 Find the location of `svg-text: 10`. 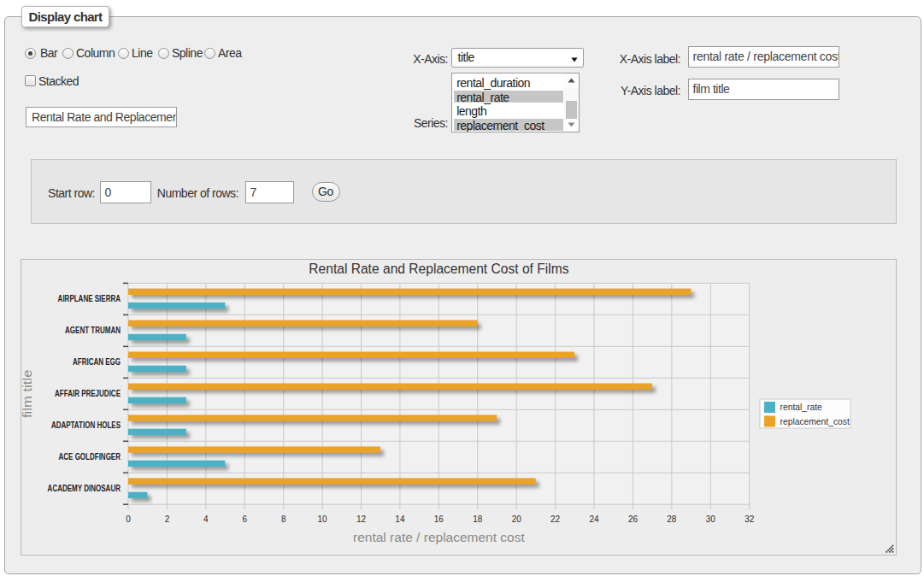

svg-text: 10 is located at coordinates (323, 520).